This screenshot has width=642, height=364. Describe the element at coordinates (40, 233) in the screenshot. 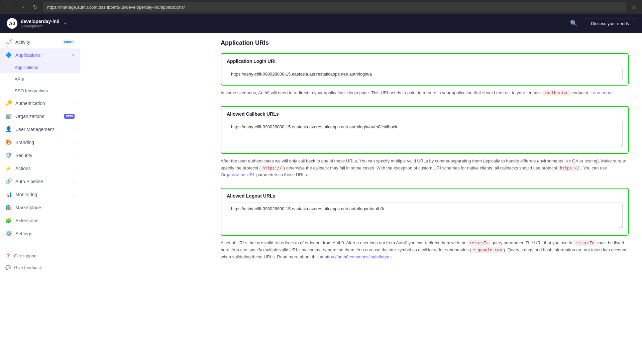

I see `sidebar-item-settings: ⚙️ Settings` at that location.